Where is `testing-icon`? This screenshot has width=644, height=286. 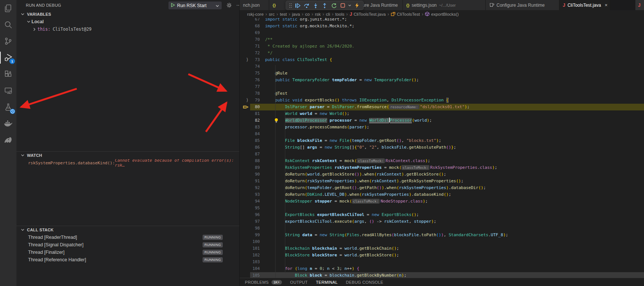 testing-icon is located at coordinates (8, 107).